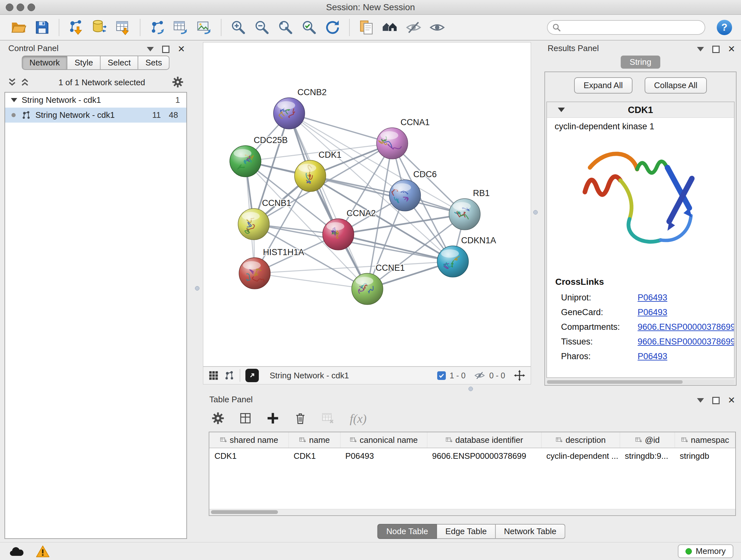 This screenshot has height=560, width=741. What do you see at coordinates (390, 27) in the screenshot?
I see `home-button` at bounding box center [390, 27].